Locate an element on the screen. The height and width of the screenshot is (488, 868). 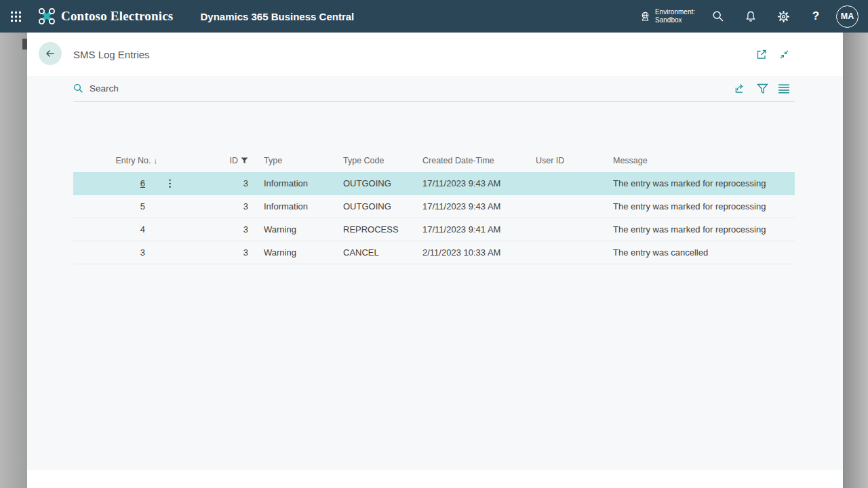
choose-columns-button is located at coordinates (784, 89).